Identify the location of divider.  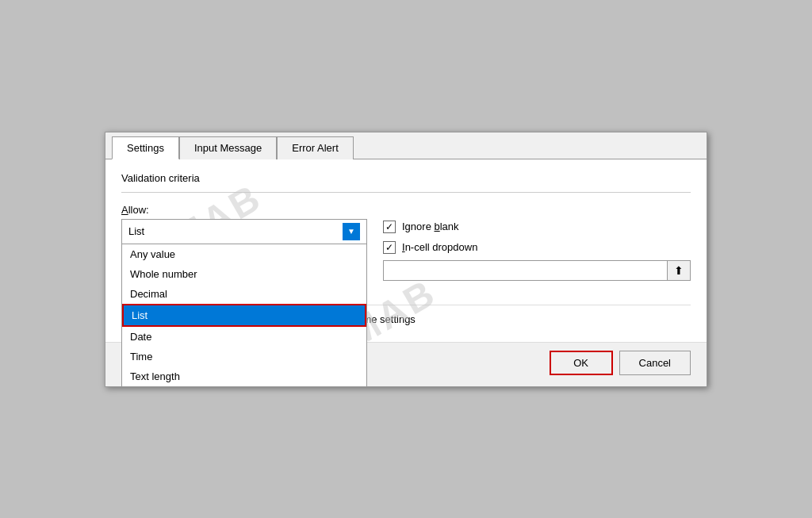
(406, 192).